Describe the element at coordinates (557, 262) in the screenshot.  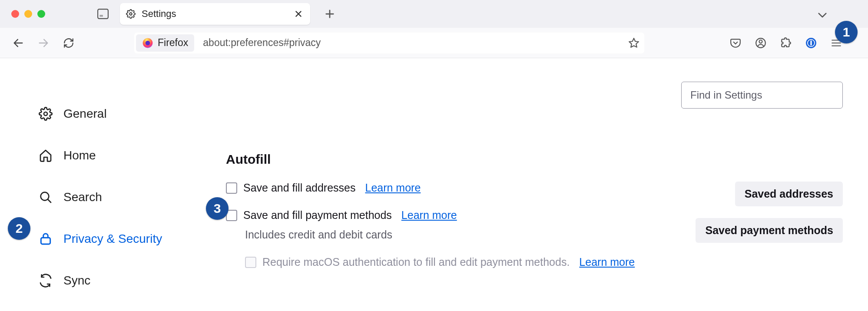
I see `pref-require-auth-row: Require macOS authentication to fill and…` at that location.